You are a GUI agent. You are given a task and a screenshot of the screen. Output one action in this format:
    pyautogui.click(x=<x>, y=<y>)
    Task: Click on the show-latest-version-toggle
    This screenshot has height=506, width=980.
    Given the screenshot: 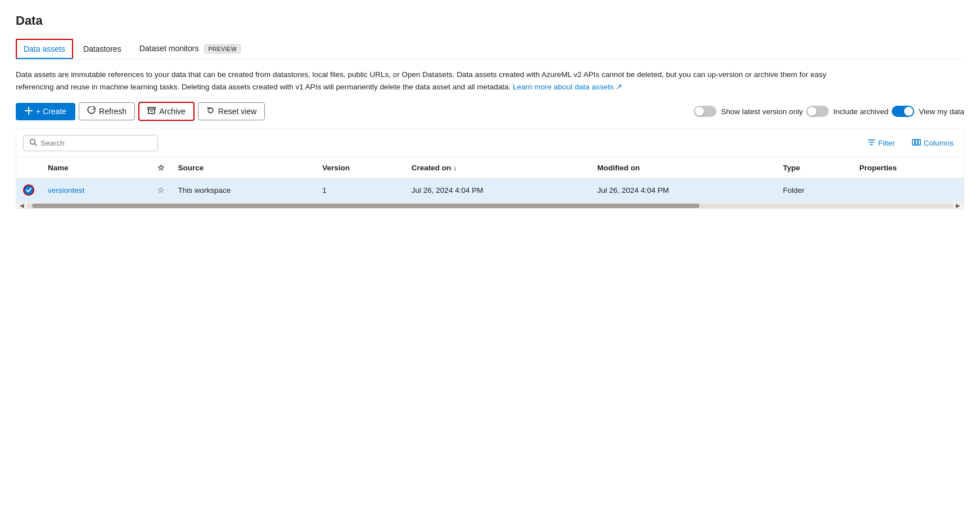 What is the action you would take?
    pyautogui.click(x=705, y=111)
    